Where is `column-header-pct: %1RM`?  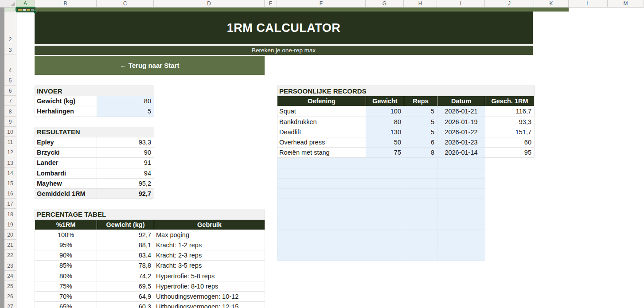 column-header-pct: %1RM is located at coordinates (66, 224).